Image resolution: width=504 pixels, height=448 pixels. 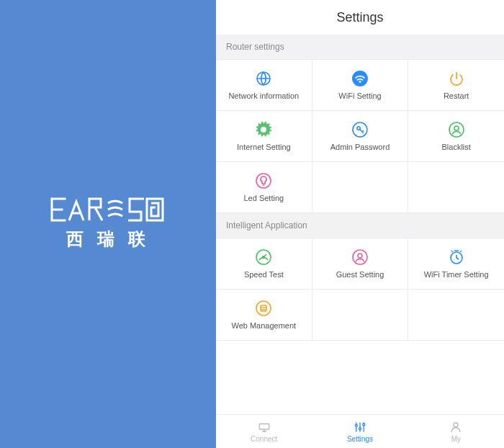 I want to click on tile-web-management: Web Management, so click(x=264, y=315).